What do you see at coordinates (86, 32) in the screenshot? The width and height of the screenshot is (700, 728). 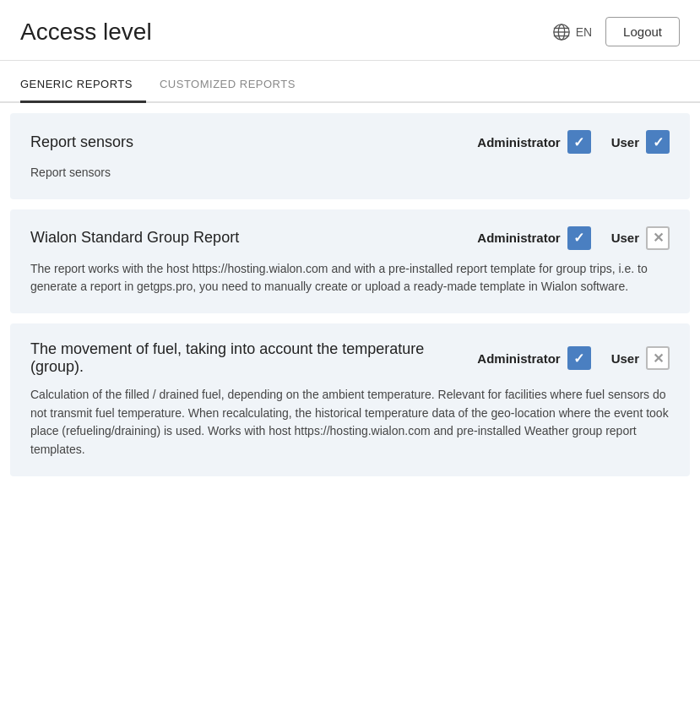 I see `page-title: Access level` at bounding box center [86, 32].